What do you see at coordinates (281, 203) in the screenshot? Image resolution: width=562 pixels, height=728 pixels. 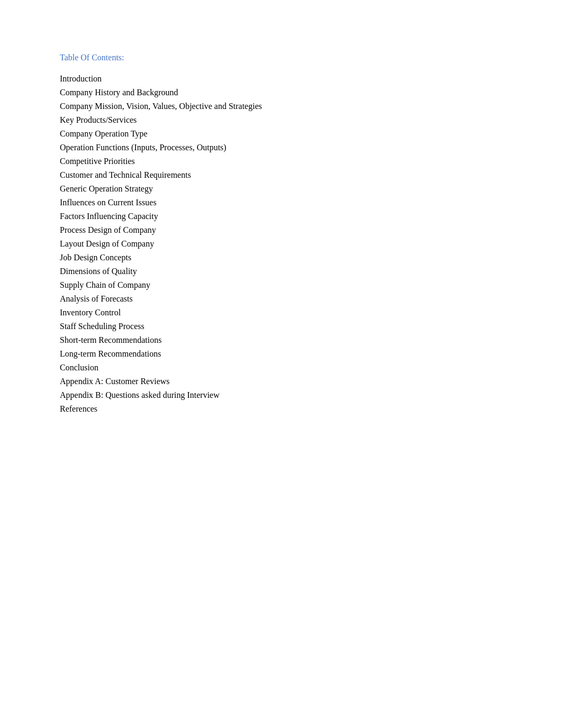 I see `toc-item: Influences on Current Issues` at bounding box center [281, 203].